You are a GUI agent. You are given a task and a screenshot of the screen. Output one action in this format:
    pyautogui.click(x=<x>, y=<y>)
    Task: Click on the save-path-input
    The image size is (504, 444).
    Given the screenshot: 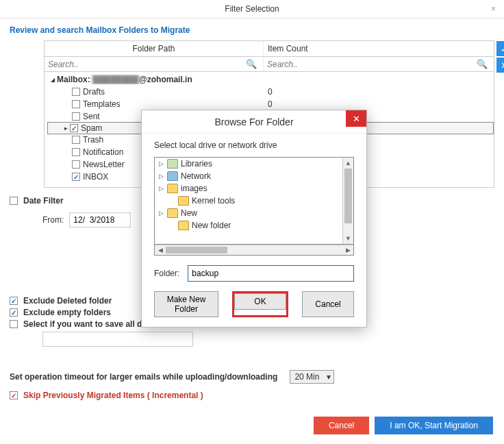 What is the action you would take?
    pyautogui.click(x=118, y=339)
    